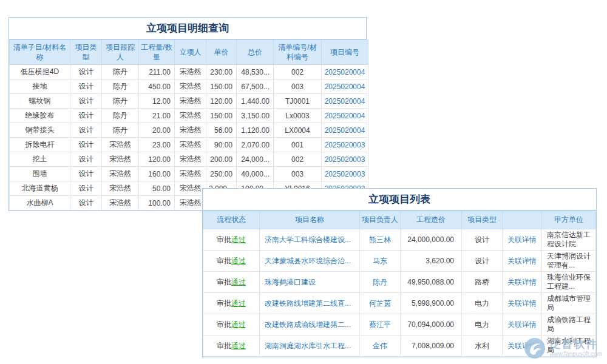  What do you see at coordinates (380, 325) in the screenshot?
I see `project-owner-cell: 蔡江平` at bounding box center [380, 325].